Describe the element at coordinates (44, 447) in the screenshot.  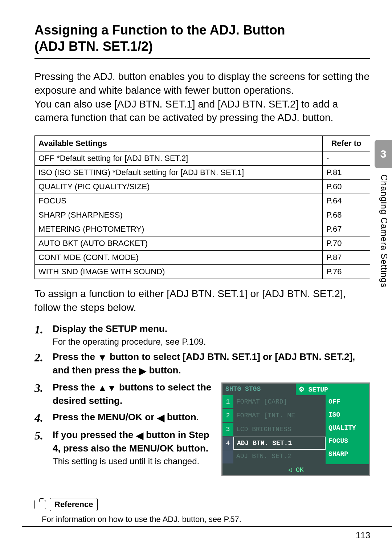
I see `step-number: 5.` at that location.